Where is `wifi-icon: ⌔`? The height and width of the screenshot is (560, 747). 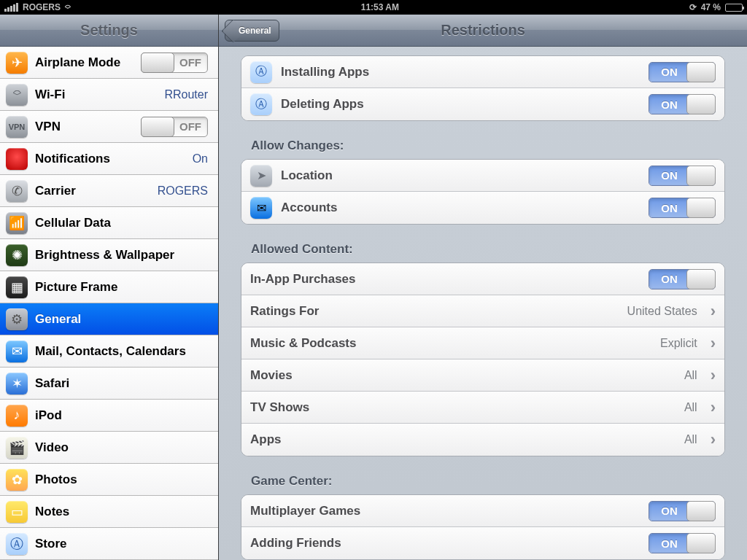 wifi-icon: ⌔ is located at coordinates (68, 7).